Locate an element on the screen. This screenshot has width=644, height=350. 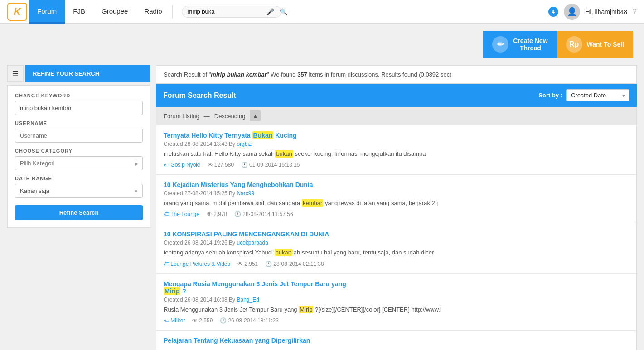
thread-meta: Created 27-08-2014 15:25 By Narc99 is located at coordinates (396, 193).